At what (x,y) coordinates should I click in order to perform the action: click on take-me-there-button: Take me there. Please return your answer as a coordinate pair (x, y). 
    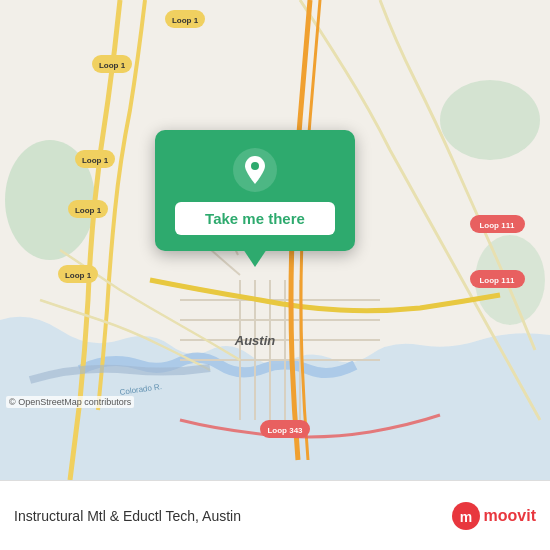
    Looking at the image, I should click on (255, 218).